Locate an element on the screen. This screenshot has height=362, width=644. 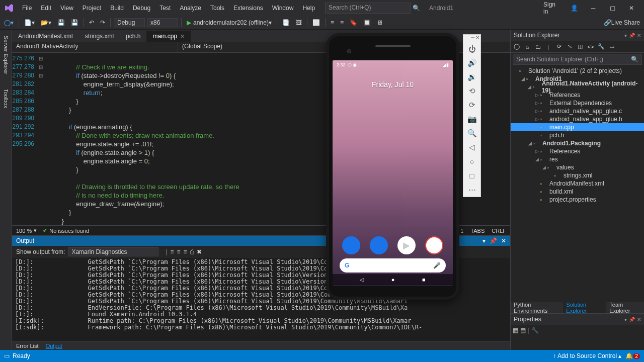
play-store-icon: ▶ is located at coordinates (407, 245).